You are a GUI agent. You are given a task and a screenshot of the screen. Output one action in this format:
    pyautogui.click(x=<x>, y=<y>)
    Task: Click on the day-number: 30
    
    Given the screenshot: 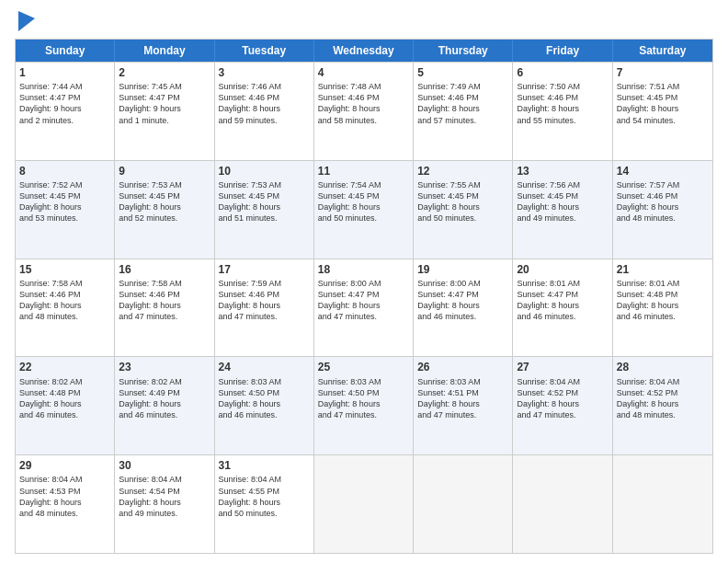 What is the action you would take?
    pyautogui.click(x=164, y=465)
    